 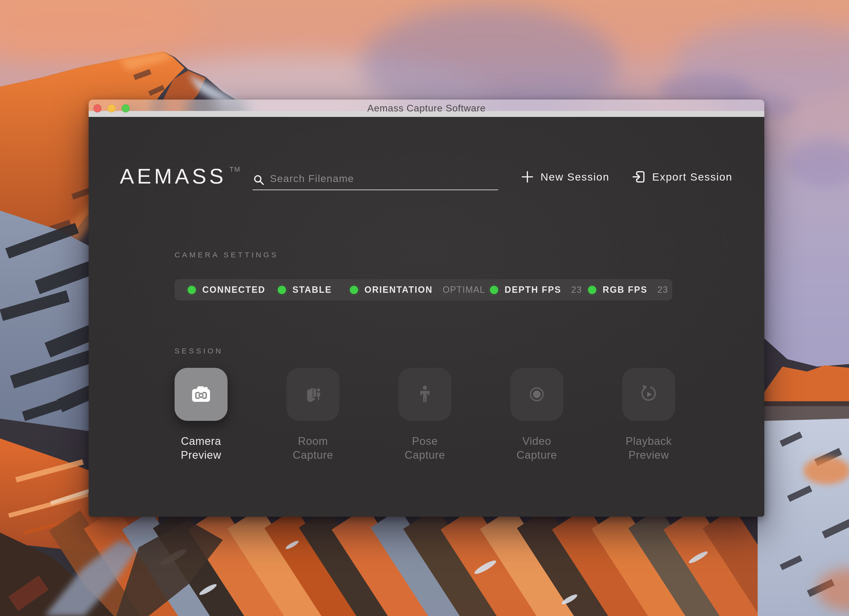 What do you see at coordinates (201, 448) in the screenshot?
I see `tile-label: Camera Preview` at bounding box center [201, 448].